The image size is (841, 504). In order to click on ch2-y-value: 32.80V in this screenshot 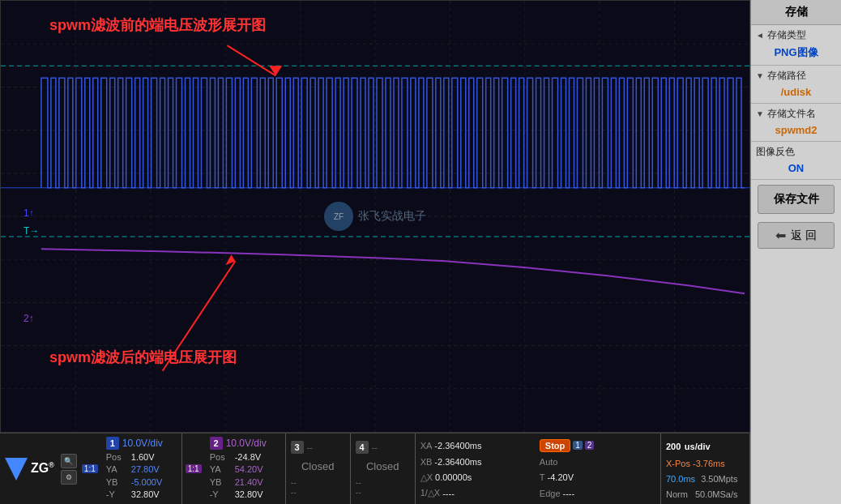, I will do `click(250, 494)`.